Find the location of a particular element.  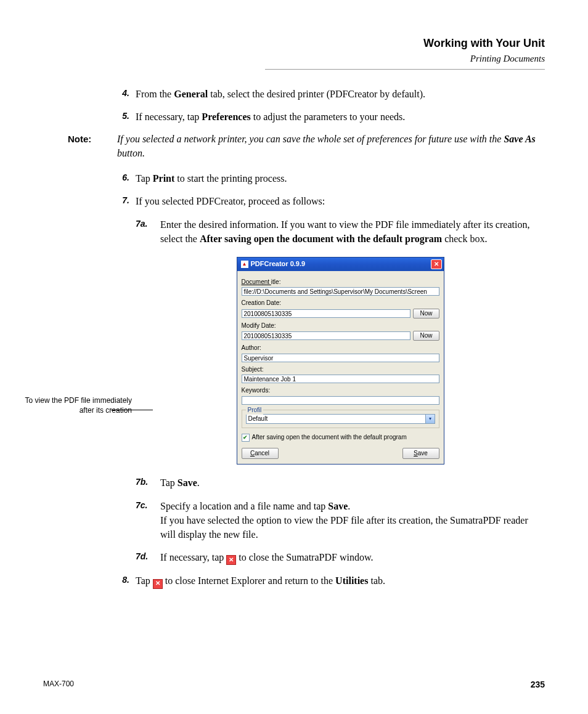

step-6-text: Tap Print to start the printing process. is located at coordinates (340, 179).